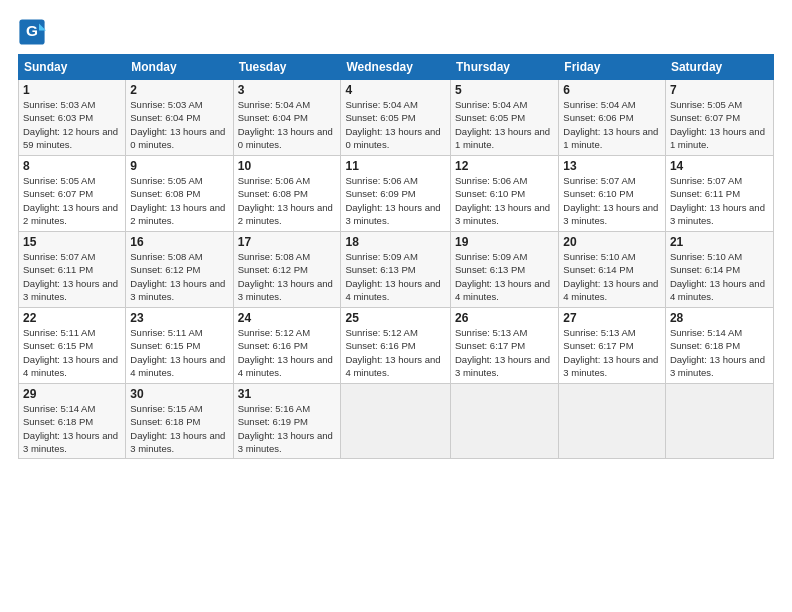 This screenshot has width=792, height=612. What do you see at coordinates (720, 242) in the screenshot?
I see `day-number: 21` at bounding box center [720, 242].